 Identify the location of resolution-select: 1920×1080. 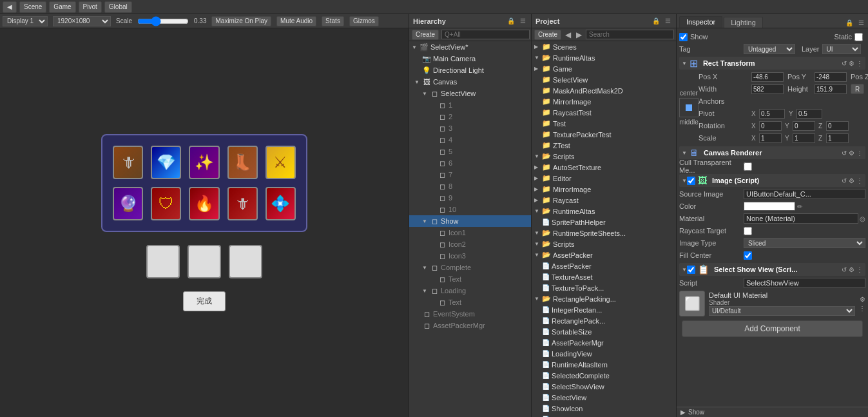
(82, 21).